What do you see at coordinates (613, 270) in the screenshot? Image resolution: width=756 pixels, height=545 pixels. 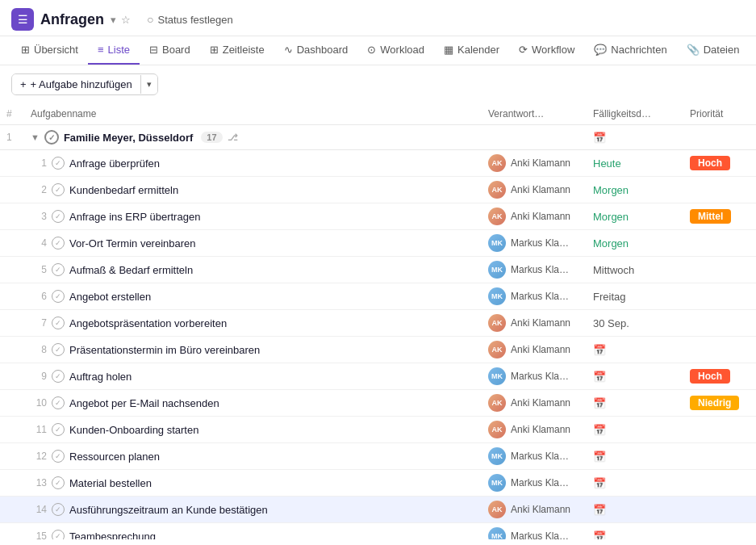 I see `due-date: Mittwoch` at bounding box center [613, 270].